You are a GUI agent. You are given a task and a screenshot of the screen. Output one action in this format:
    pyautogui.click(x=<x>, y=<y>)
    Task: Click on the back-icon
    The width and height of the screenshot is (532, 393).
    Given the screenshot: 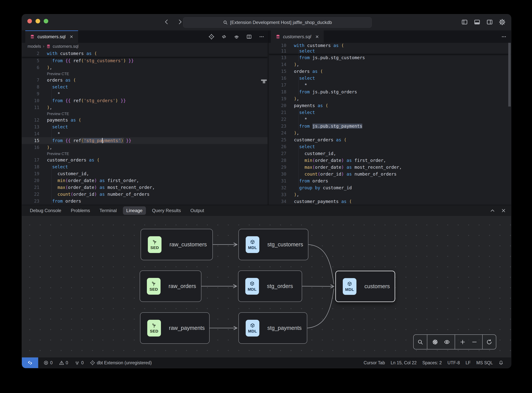 What is the action you would take?
    pyautogui.click(x=167, y=22)
    